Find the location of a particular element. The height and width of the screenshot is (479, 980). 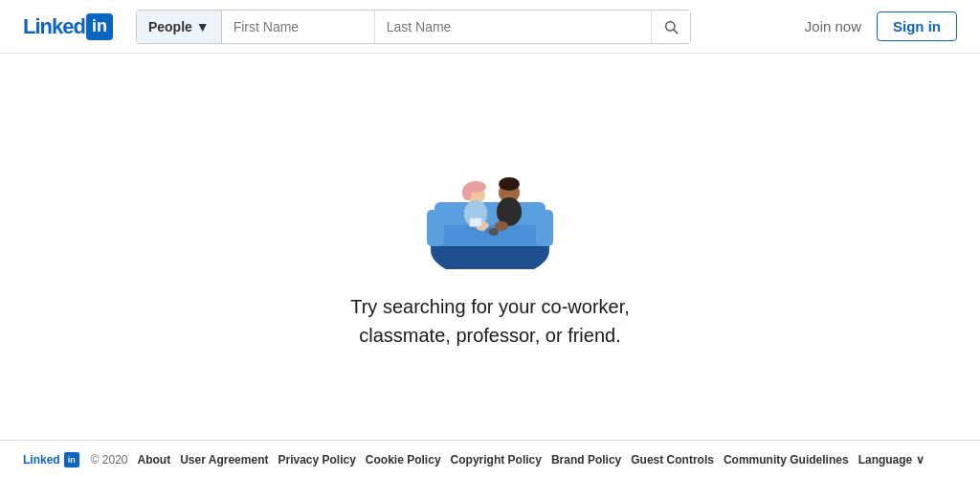

chevron-down-icon: ▼ is located at coordinates (203, 27).